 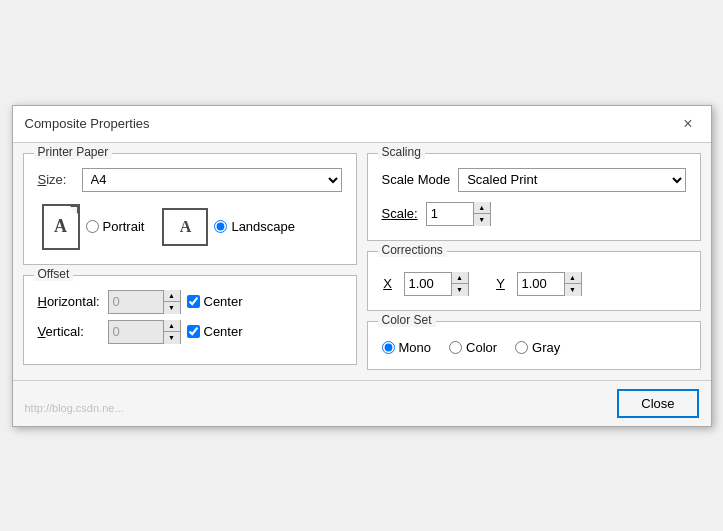 What do you see at coordinates (400, 214) in the screenshot?
I see `scale-text: Scale:` at bounding box center [400, 214].